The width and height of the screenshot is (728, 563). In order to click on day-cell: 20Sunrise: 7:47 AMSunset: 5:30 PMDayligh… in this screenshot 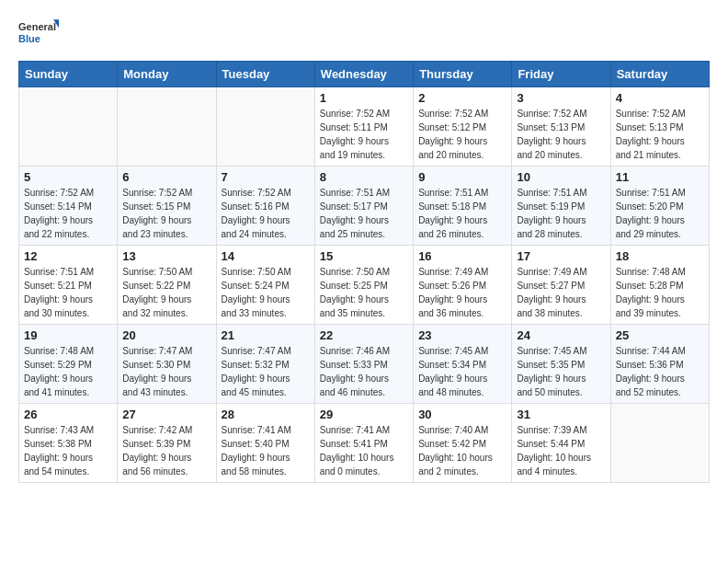, I will do `click(167, 364)`.